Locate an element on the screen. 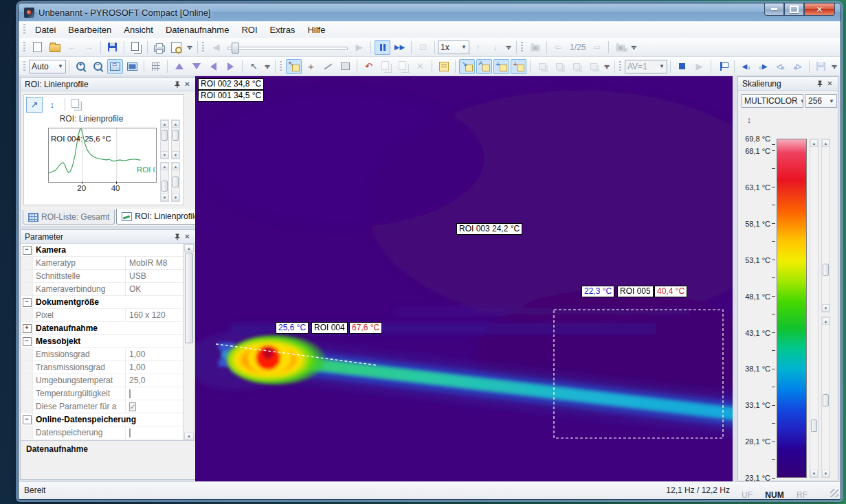  speed-combo: 1x▼ is located at coordinates (454, 47).